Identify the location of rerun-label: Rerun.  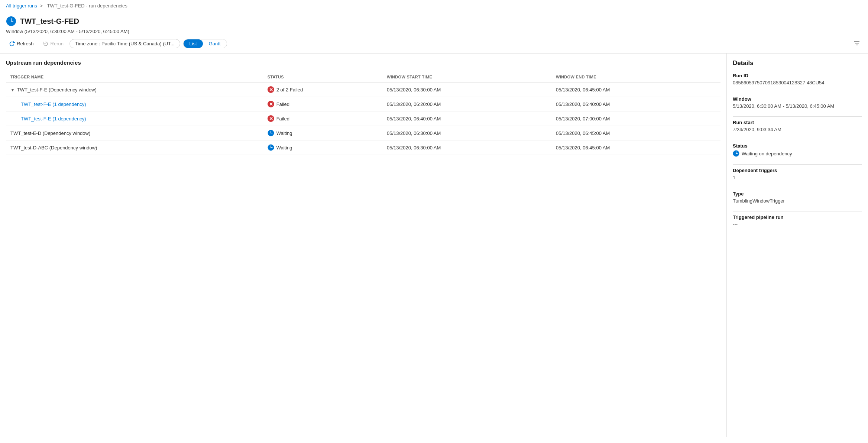
(57, 44).